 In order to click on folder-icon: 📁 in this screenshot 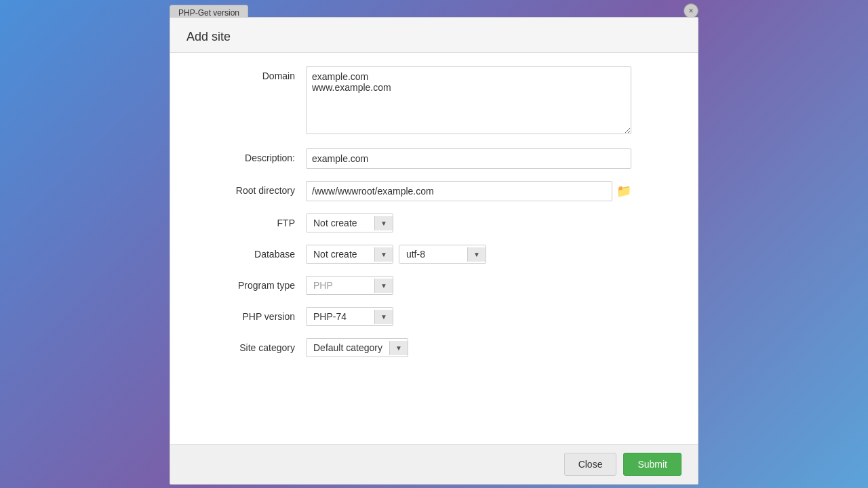, I will do `click(624, 191)`.